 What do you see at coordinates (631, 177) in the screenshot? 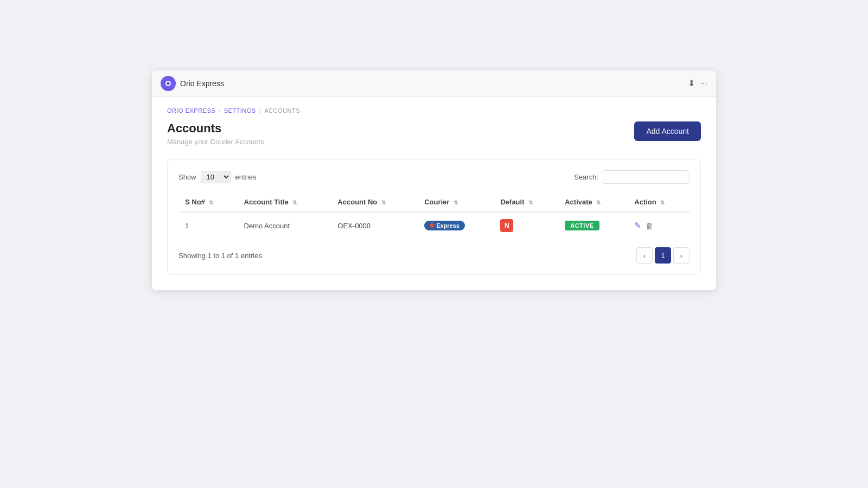
I see `search-box: Search:` at bounding box center [631, 177].